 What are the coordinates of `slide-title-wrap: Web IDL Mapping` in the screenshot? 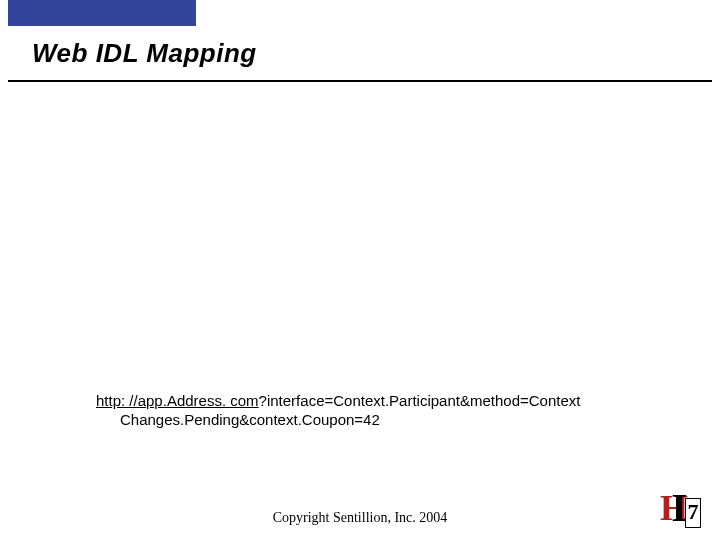 It's located at (144, 54).